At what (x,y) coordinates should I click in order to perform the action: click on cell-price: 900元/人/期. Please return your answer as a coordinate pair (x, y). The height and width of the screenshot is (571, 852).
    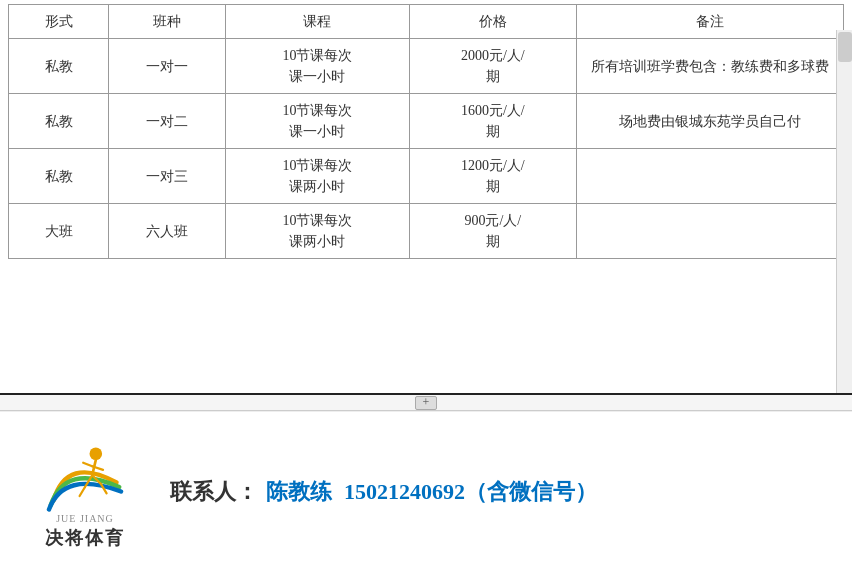
    Looking at the image, I should click on (492, 232).